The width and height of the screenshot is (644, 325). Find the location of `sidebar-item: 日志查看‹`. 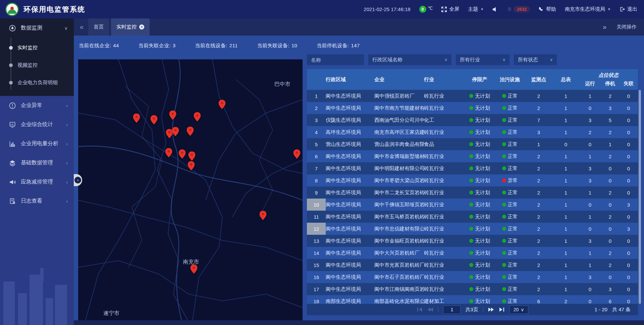

sidebar-item: 日志查看‹ is located at coordinates (37, 201).